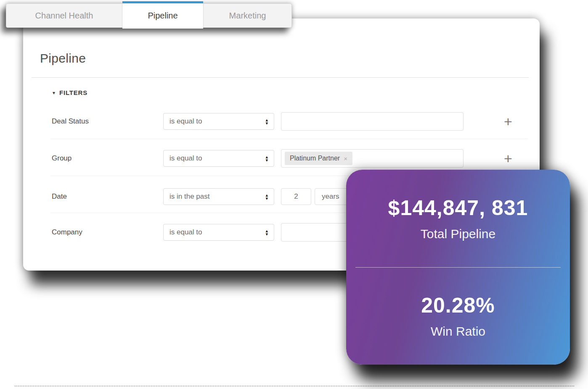  What do you see at coordinates (458, 305) in the screenshot?
I see `win-ratio-value: 20.28%` at bounding box center [458, 305].